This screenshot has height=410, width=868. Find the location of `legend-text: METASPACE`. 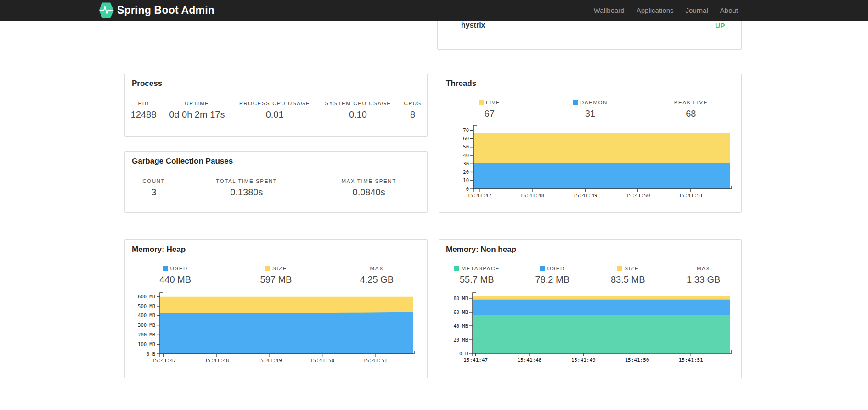

legend-text: METASPACE is located at coordinates (480, 268).